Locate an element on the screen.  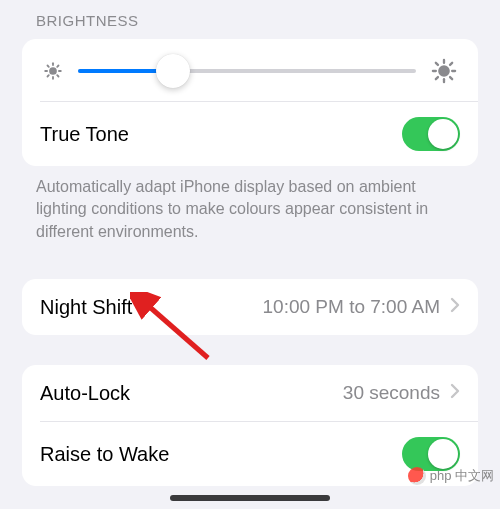
night-shift-group: Night Shift 10:00 PM to 7:00 AM is located at coordinates (250, 307).